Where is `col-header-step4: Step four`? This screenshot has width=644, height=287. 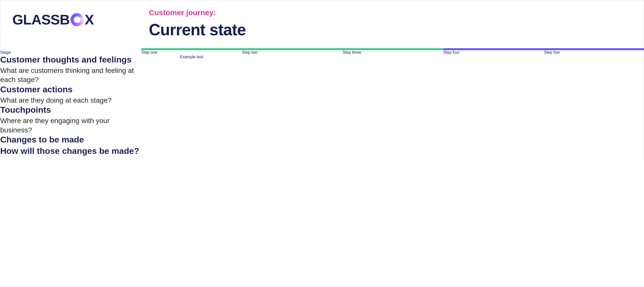
col-header-step4: Step four is located at coordinates (494, 52).